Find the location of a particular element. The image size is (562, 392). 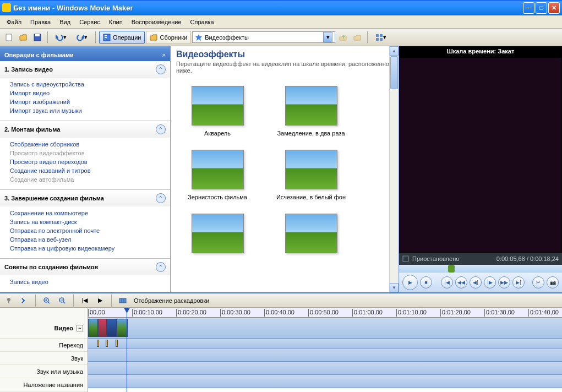

effect-item: Зернистость фильма is located at coordinates (217, 175).